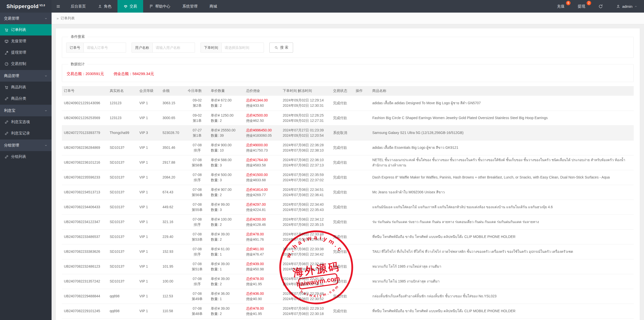 The image size is (644, 320). I want to click on order-no: UB2407082229101245, so click(82, 311).